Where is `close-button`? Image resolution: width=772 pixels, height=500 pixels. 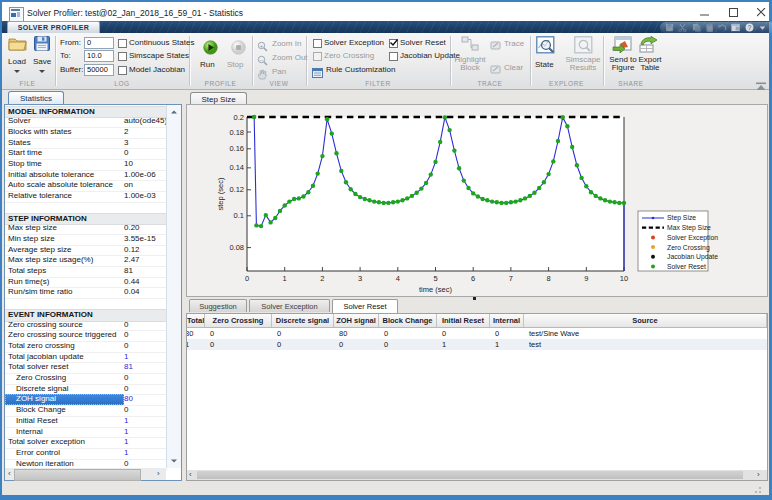
close-button is located at coordinates (760, 12).